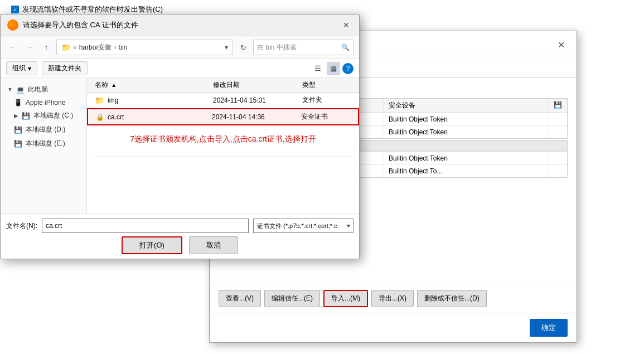  What do you see at coordinates (30, 69) in the screenshot?
I see `organize-dropdown-icon: ▾` at bounding box center [30, 69].